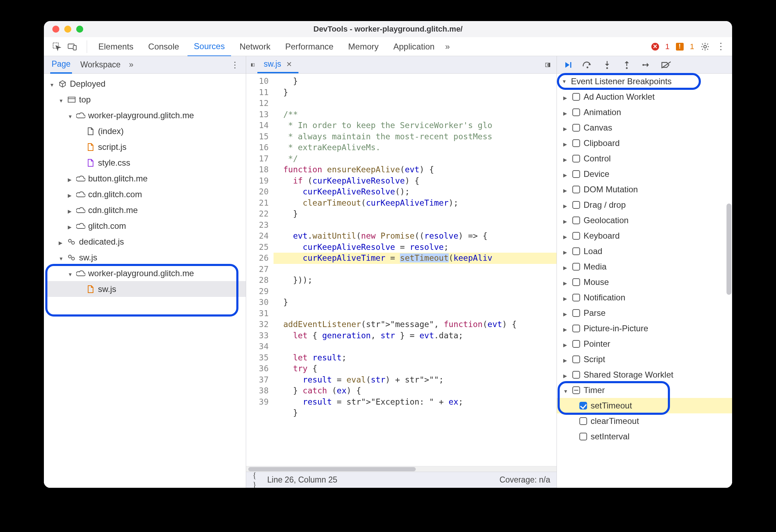 The height and width of the screenshot is (532, 776). I want to click on evt-category: Picture-in-Picture, so click(645, 328).